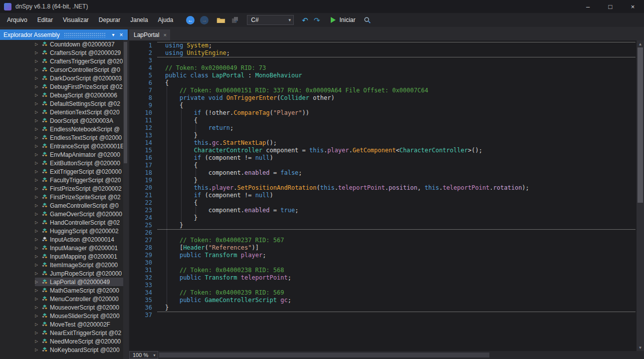 This screenshot has height=359, width=644. What do you see at coordinates (81, 265) in the screenshot?
I see `tree-item-itemimagescript: ▷ItemImageScript @02000` at bounding box center [81, 265].